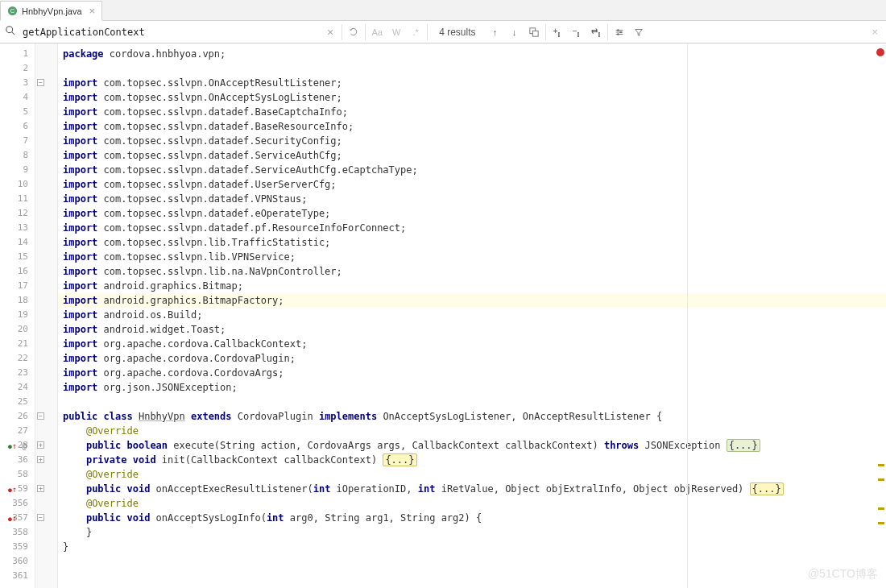  What do you see at coordinates (472, 460) in the screenshot?
I see `code-line: private void init(CallbackContext callba…` at bounding box center [472, 460].